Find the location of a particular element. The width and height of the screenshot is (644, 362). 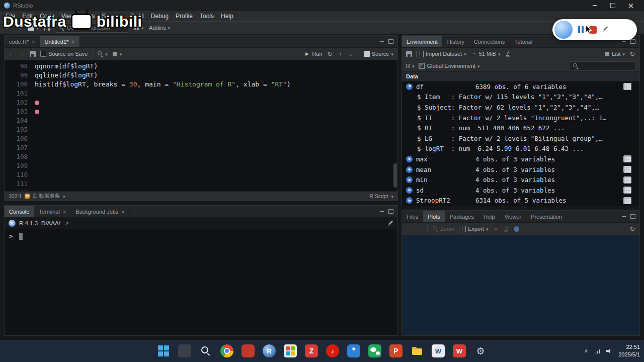

section-selector: 2. 数据准备 is located at coordinates (46, 196).